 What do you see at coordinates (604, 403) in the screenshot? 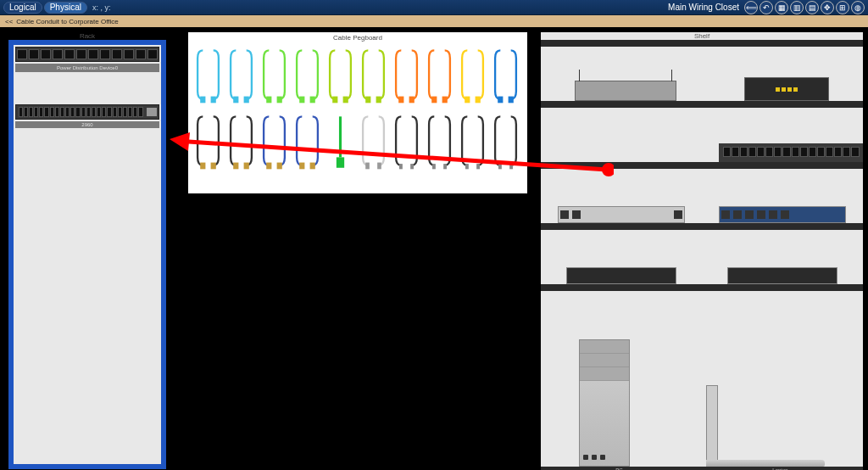
I see `device-pc` at bounding box center [604, 403].